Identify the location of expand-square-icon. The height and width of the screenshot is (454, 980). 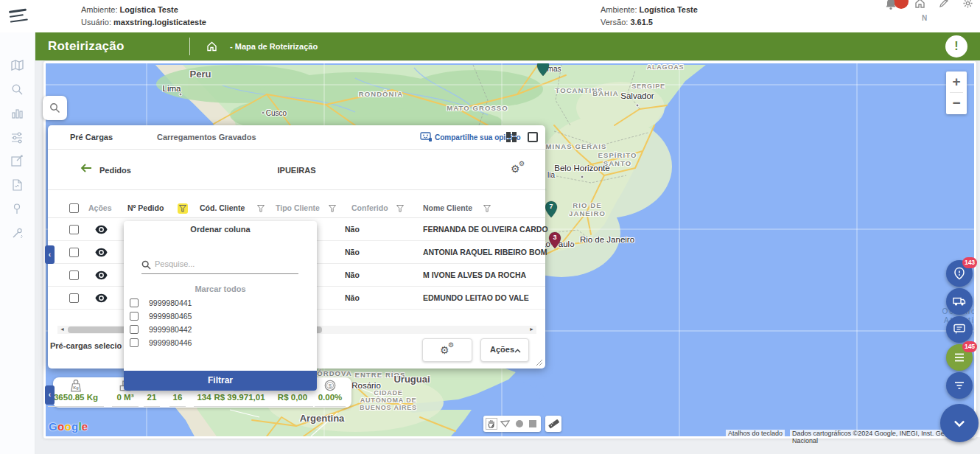
(533, 137).